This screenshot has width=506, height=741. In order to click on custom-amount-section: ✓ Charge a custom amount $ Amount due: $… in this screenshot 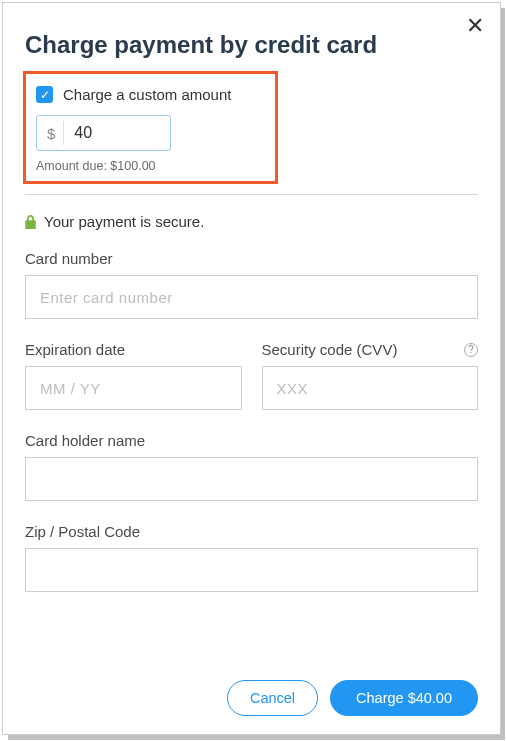, I will do `click(150, 128)`.